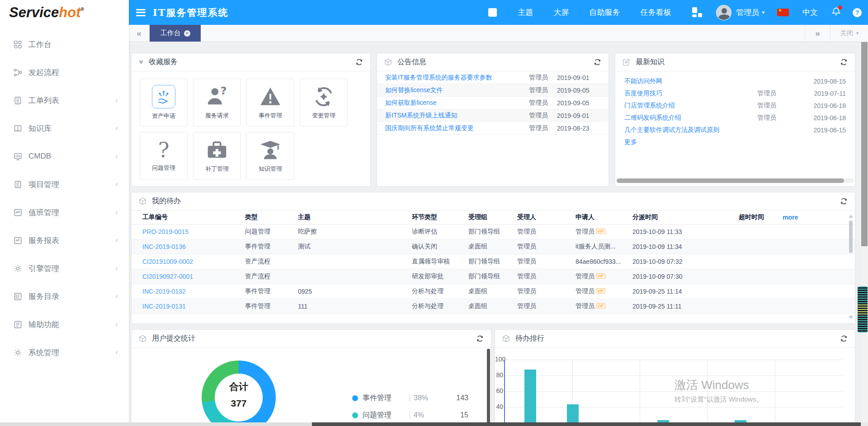 This screenshot has width=868, height=426. What do you see at coordinates (193, 217) in the screenshot?
I see `column-header: 工单编号` at bounding box center [193, 217].